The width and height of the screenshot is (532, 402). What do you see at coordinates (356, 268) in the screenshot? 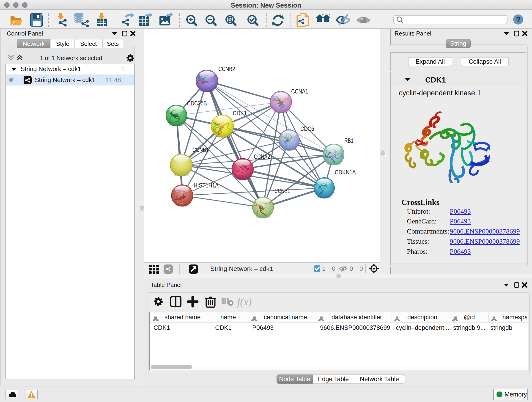
I see `svg-text: 0 – 0` at bounding box center [356, 268].